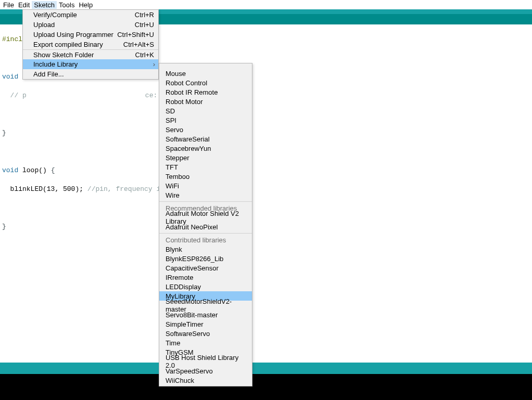  What do you see at coordinates (206, 167) in the screenshot?
I see `lib-item-tft: TFT` at bounding box center [206, 167].